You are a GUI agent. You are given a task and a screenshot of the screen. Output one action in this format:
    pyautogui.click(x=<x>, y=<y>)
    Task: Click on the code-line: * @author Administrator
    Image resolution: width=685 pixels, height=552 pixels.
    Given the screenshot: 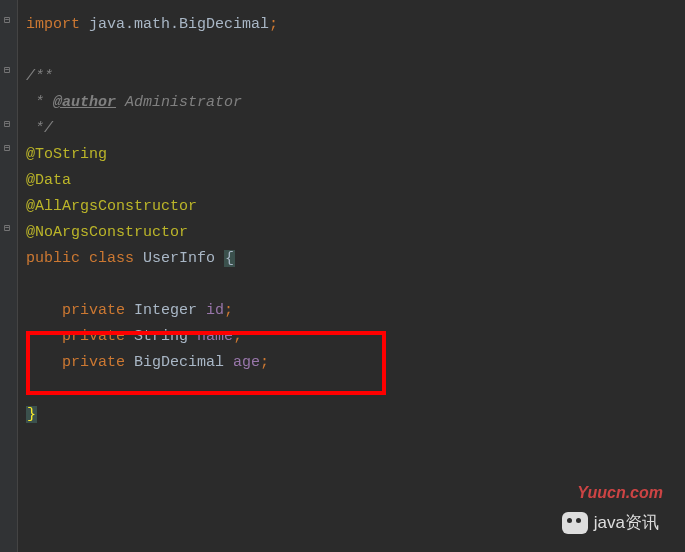 What is the action you would take?
    pyautogui.click(x=352, y=103)
    